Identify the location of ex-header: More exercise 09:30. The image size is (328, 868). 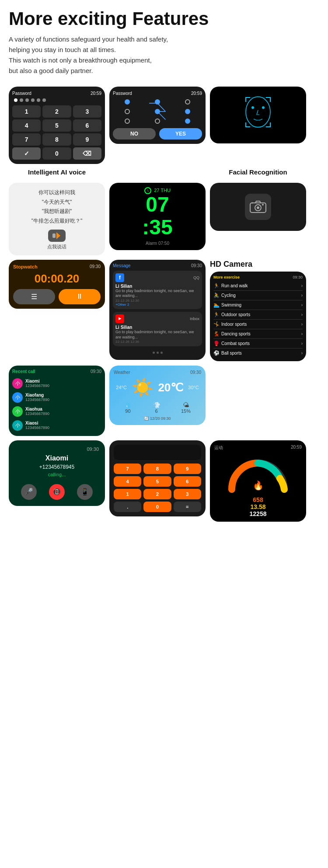
(258, 277).